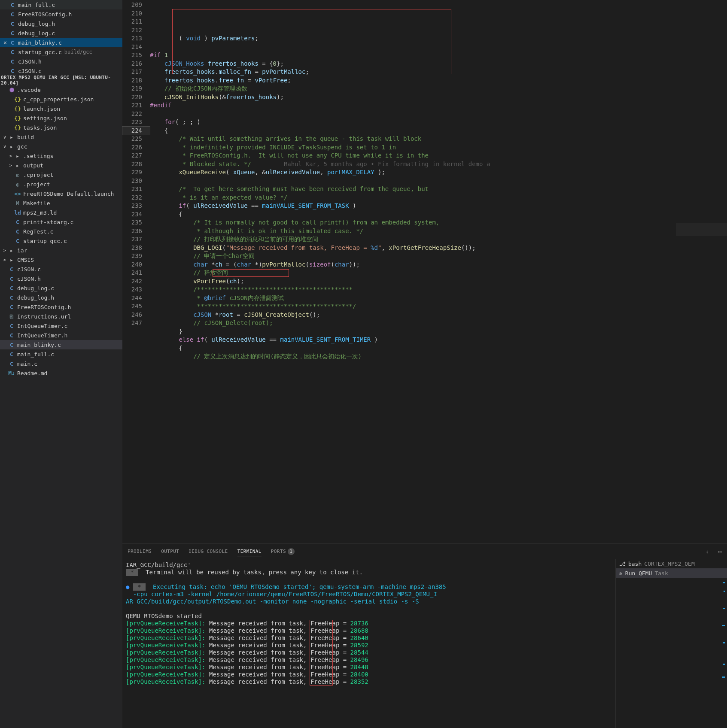  What do you see at coordinates (61, 250) in the screenshot?
I see `file-tree-item: >▸iar` at bounding box center [61, 250].